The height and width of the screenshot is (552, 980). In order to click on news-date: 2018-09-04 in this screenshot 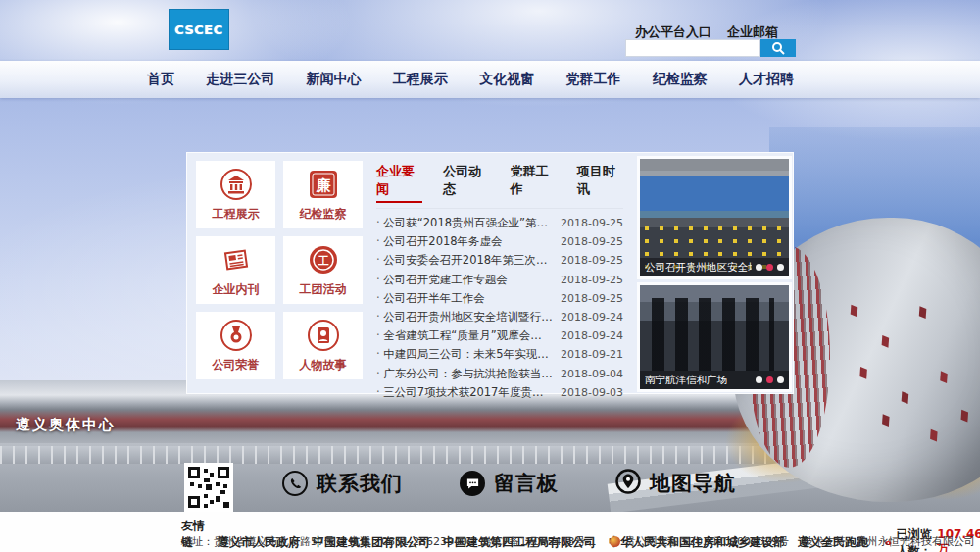, I will do `click(592, 375)`.